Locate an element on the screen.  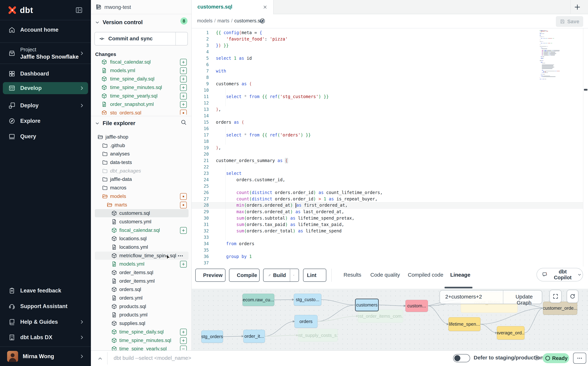
tree-item-order-items-yml: order_items.yml is located at coordinates (141, 281).